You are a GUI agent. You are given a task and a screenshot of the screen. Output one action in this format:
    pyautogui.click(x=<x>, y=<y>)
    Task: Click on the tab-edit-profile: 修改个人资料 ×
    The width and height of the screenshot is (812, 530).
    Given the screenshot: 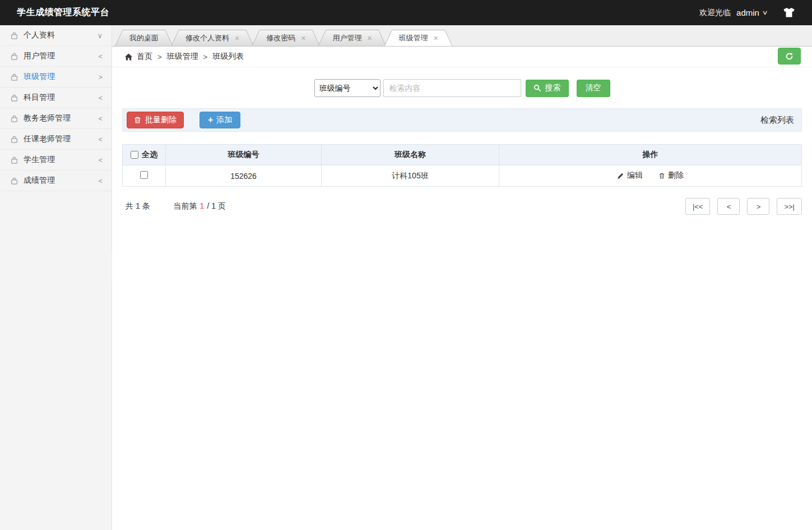 What is the action you would take?
    pyautogui.click(x=212, y=38)
    